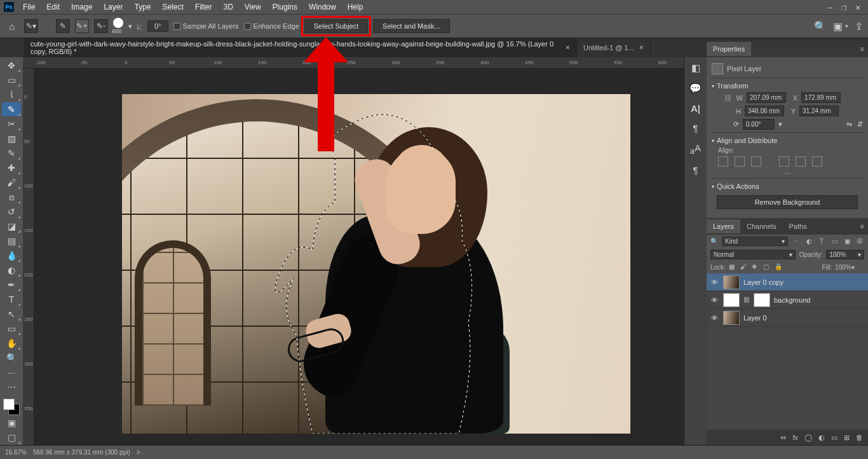 The image size is (868, 459). Describe the element at coordinates (787, 282) in the screenshot. I see `layer-row: 👁 Layer 0 copy` at that location.